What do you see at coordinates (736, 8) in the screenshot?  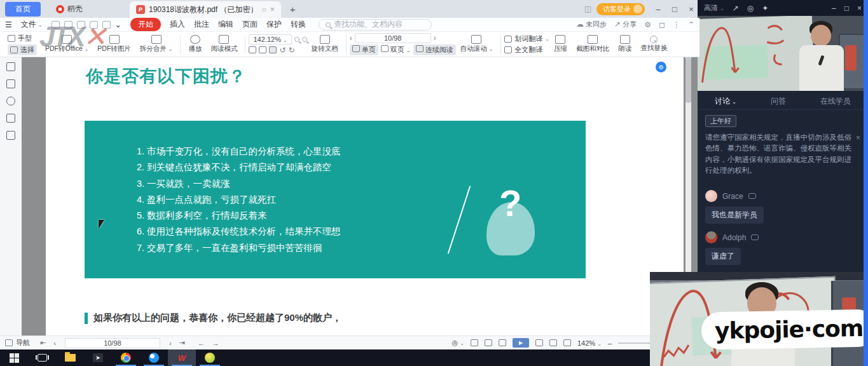 I see `live-share-icon: ↗` at bounding box center [736, 8].